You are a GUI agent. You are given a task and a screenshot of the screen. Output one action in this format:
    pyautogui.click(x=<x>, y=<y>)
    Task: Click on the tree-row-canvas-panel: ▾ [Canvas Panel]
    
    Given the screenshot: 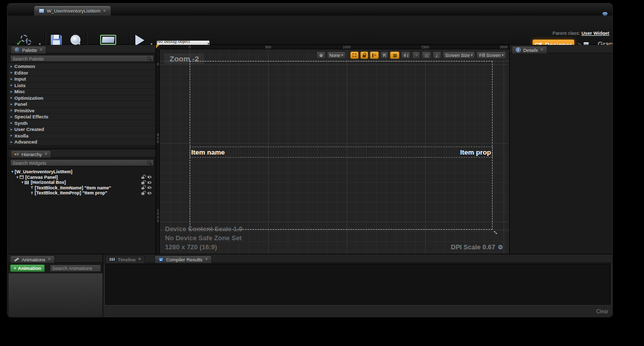 What is the action you would take?
    pyautogui.click(x=82, y=177)
    